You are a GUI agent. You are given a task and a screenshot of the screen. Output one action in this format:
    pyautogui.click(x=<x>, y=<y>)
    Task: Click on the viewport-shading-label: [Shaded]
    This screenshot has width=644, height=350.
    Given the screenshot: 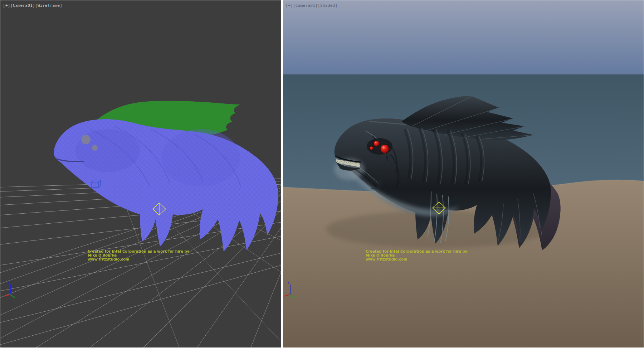 What is the action you would take?
    pyautogui.click(x=328, y=6)
    